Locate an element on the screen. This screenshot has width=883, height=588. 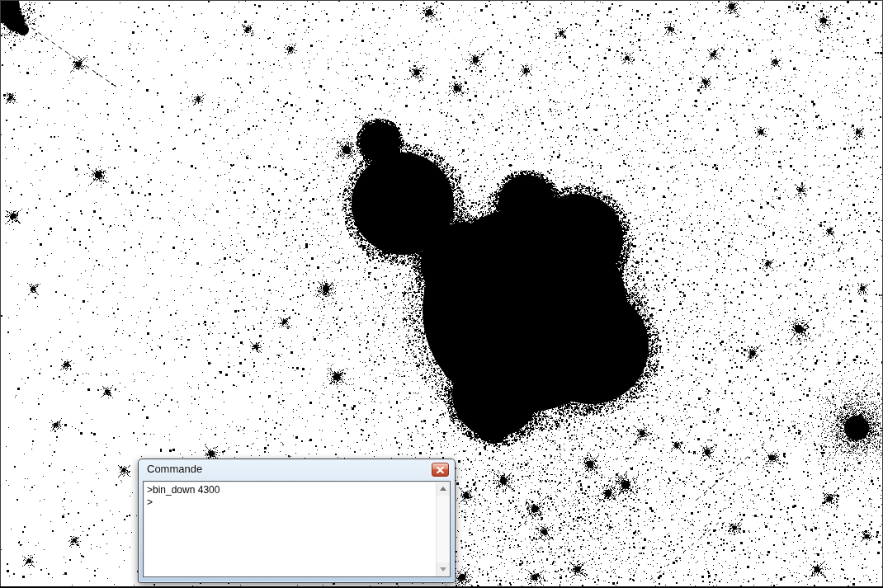
window-title: Commande is located at coordinates (175, 469).